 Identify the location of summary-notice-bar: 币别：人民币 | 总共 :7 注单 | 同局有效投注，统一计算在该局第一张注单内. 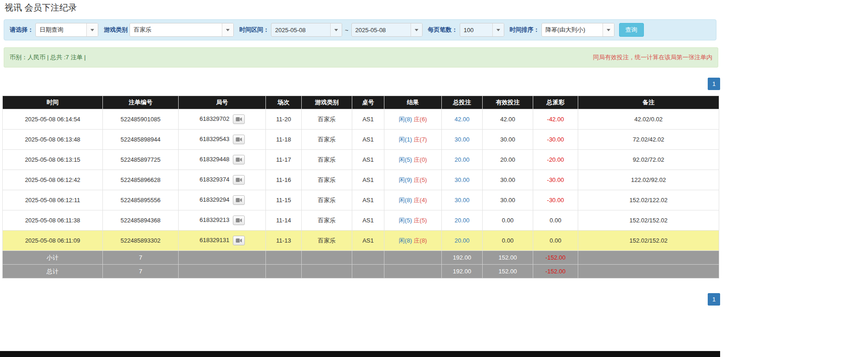
(361, 57).